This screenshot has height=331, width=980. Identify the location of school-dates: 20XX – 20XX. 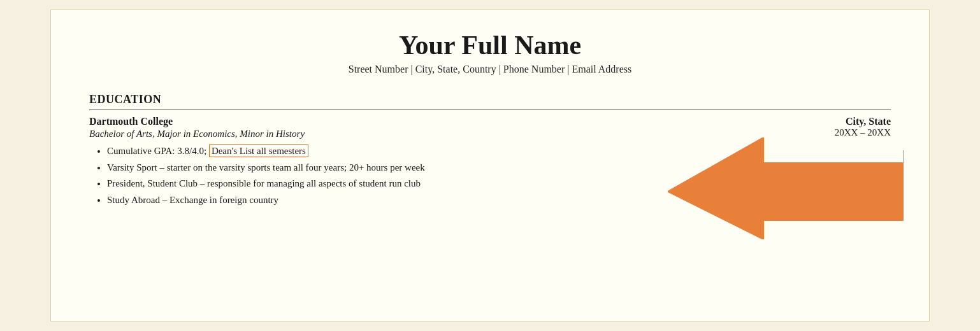
(840, 132).